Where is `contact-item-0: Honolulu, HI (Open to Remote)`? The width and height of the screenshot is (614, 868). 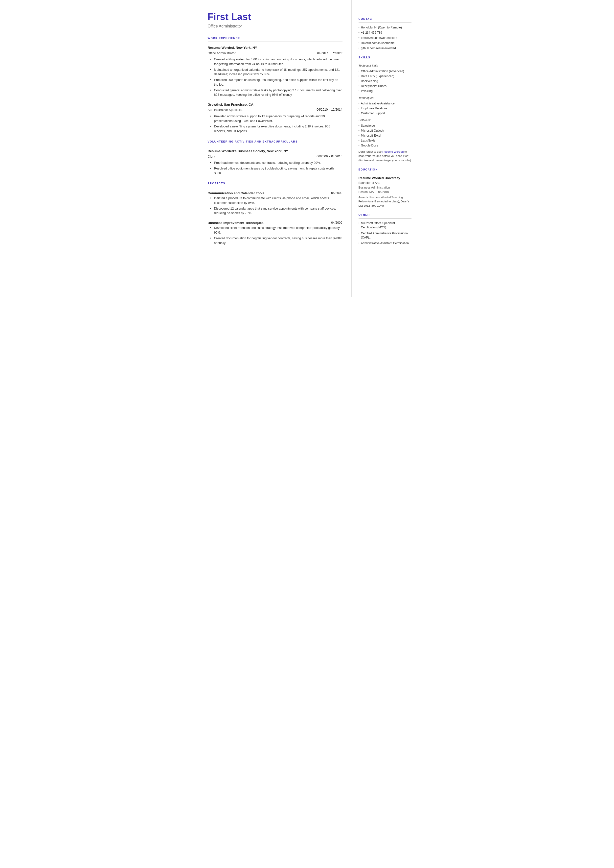 contact-item-0: Honolulu, HI (Open to Remote) is located at coordinates (385, 28).